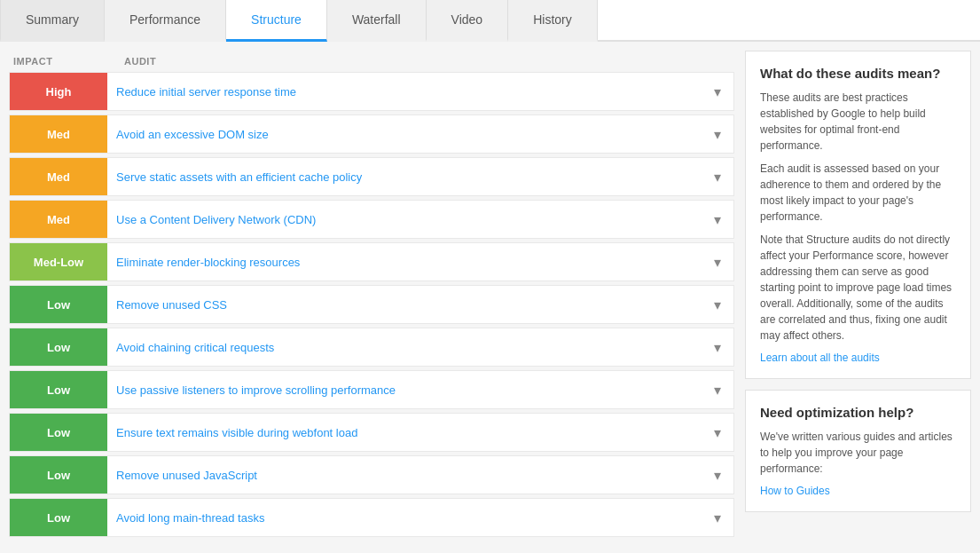 Image resolution: width=980 pixels, height=553 pixels. What do you see at coordinates (425, 61) in the screenshot?
I see `col-audit-header: AUDIT` at bounding box center [425, 61].